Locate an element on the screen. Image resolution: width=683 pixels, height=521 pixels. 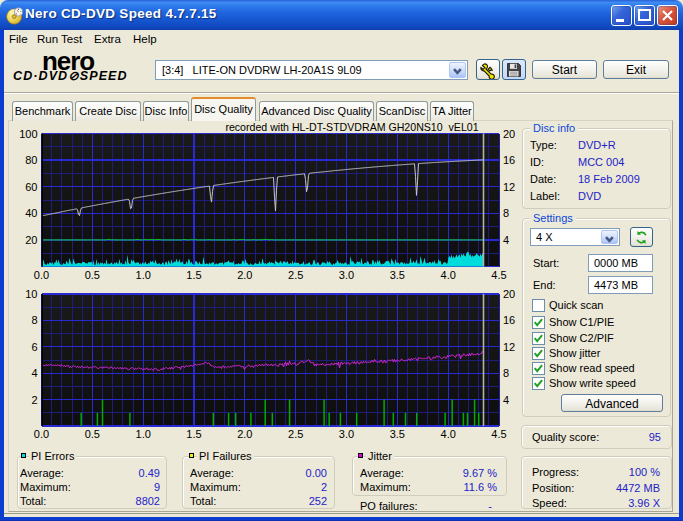
svg-text:recorded with HL-DT-STDVDRAM G: recorded with HL-DT-STDVDRAM GH20NS10 vE… is located at coordinates (352, 127).